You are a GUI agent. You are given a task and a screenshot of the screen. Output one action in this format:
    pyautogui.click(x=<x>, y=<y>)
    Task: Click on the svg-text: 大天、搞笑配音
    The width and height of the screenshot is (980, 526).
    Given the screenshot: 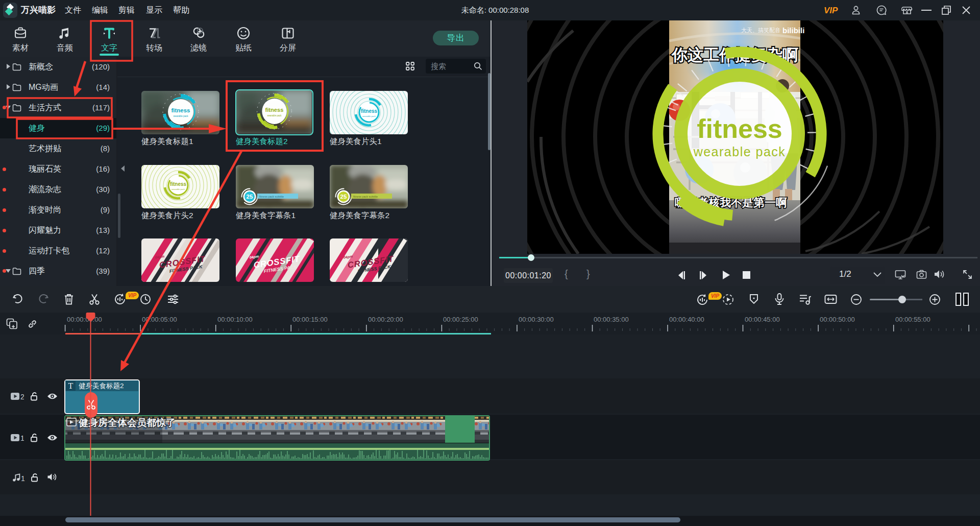 What is the action you would take?
    pyautogui.click(x=761, y=30)
    